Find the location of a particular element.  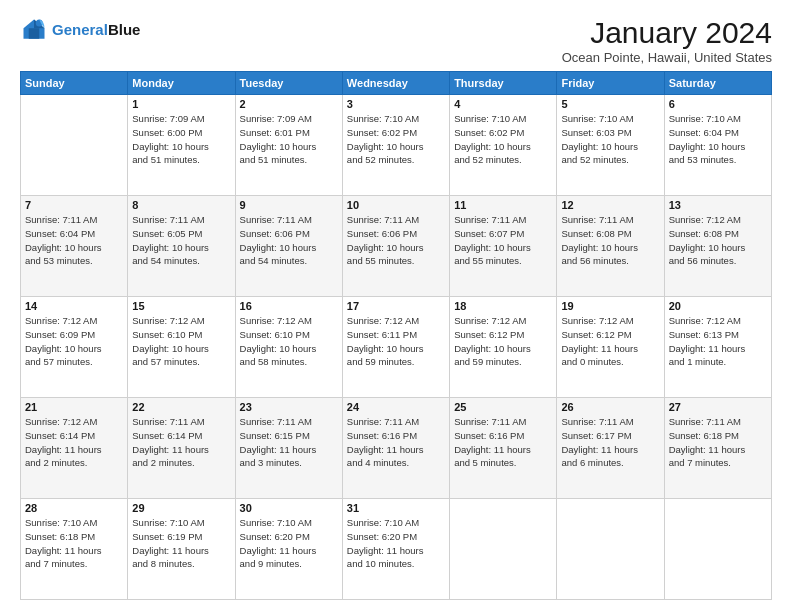

calendar-cell: 18Sunrise: 7:12 AMSunset: 6:12 PMDayligh… is located at coordinates (504, 348).